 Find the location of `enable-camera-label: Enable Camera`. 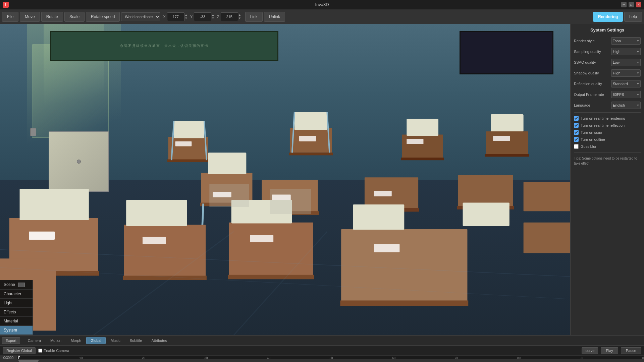

enable-camera-label: Enable Camera is located at coordinates (56, 351).